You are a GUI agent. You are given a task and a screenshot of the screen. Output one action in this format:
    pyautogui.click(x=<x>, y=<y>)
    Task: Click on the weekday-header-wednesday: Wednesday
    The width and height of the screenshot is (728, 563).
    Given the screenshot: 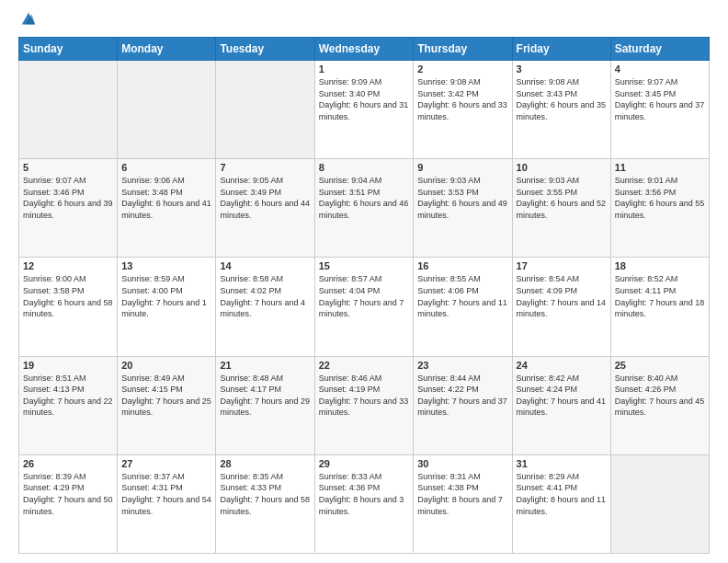 What is the action you would take?
    pyautogui.click(x=364, y=50)
    